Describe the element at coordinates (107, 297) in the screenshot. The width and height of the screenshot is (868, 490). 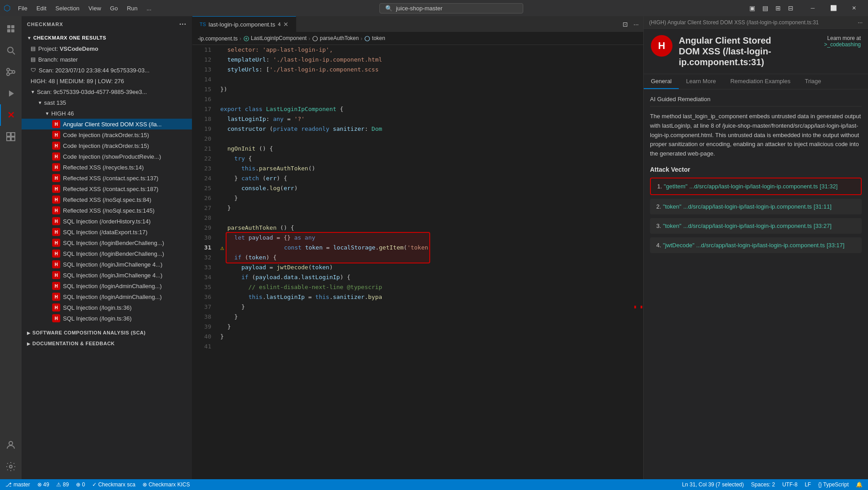
I see `vuln-item-17: H SQL Injection (/loginAdminChalleng...)` at that location.